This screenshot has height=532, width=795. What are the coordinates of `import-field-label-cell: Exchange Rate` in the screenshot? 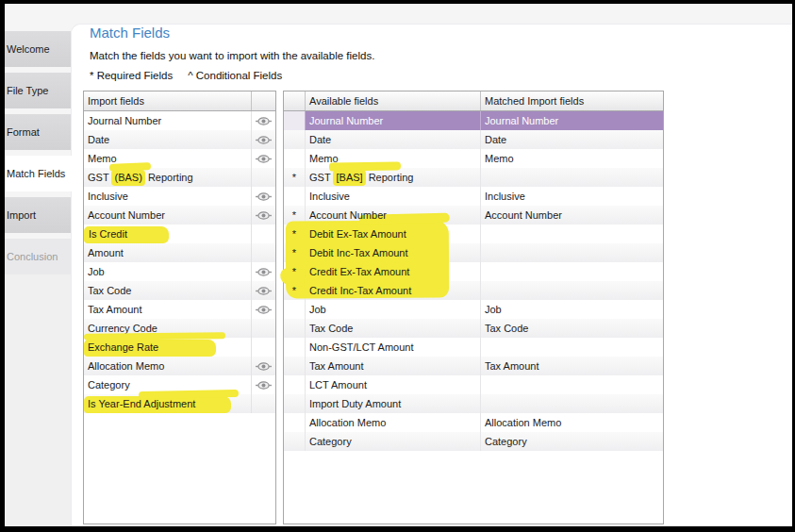 It's located at (168, 347).